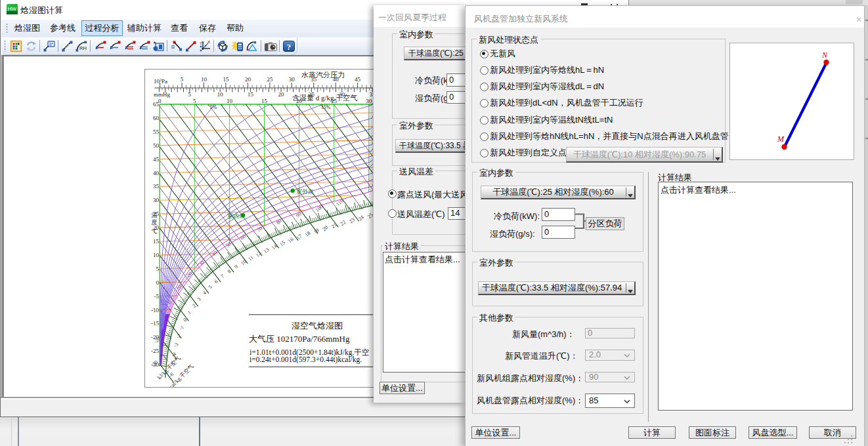 The height and width of the screenshot is (446, 868). What do you see at coordinates (781, 139) in the screenshot?
I see `svg-text: M` at bounding box center [781, 139].